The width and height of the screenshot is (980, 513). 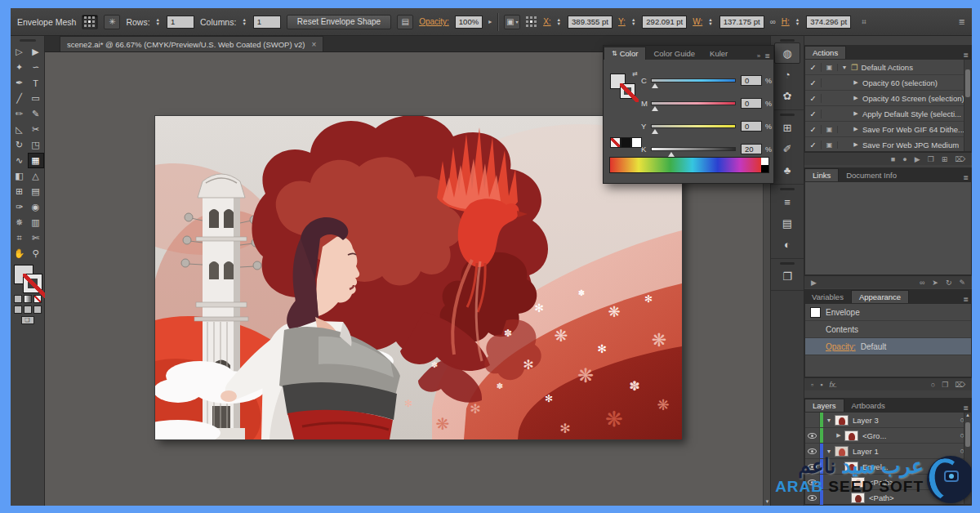 What do you see at coordinates (20, 129) in the screenshot?
I see `eraser-tool: ◺` at bounding box center [20, 129].